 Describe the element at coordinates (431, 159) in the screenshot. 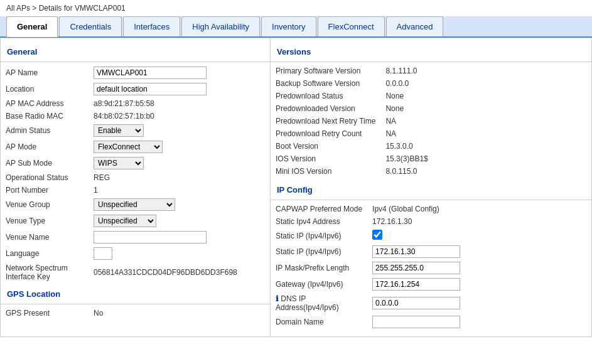

I see `table-row: IOS Version 15.3(3)BB1$` at that location.